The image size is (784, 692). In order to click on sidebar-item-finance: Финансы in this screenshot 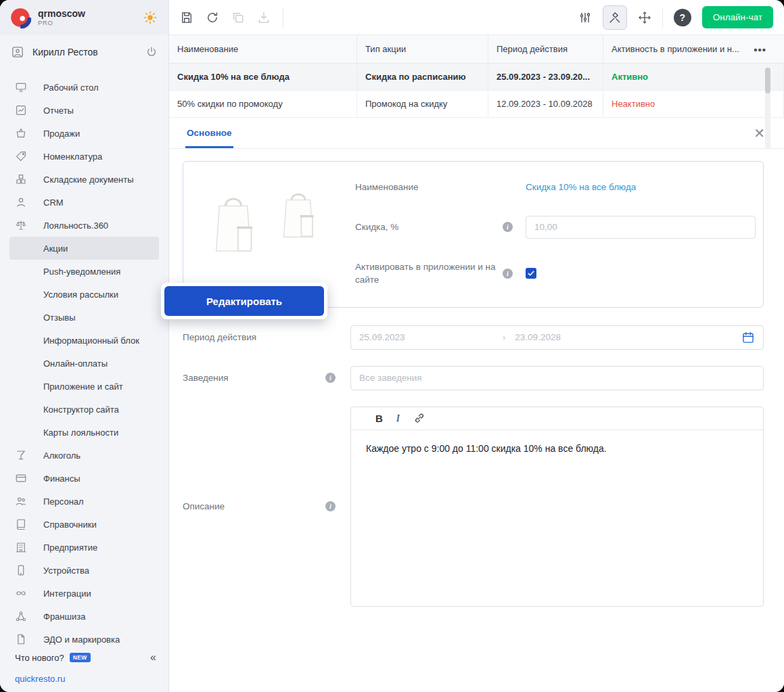, I will do `click(84, 478)`.